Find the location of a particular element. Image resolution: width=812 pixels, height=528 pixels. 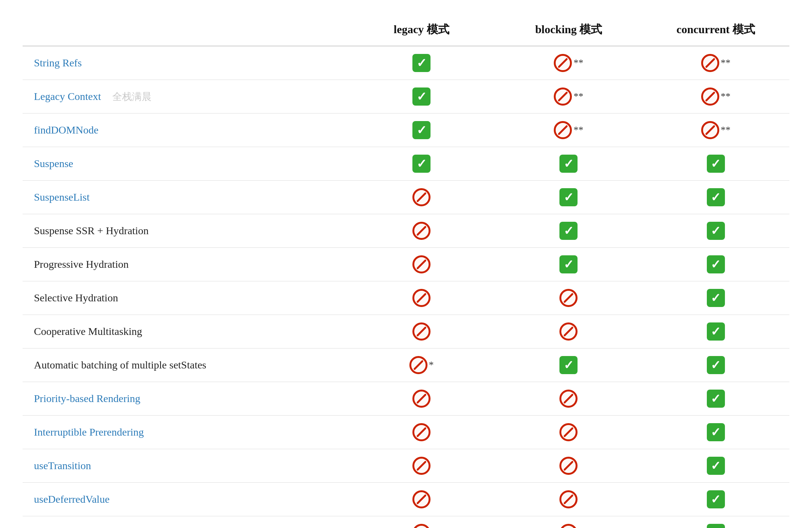

suffix: * is located at coordinates (431, 365).